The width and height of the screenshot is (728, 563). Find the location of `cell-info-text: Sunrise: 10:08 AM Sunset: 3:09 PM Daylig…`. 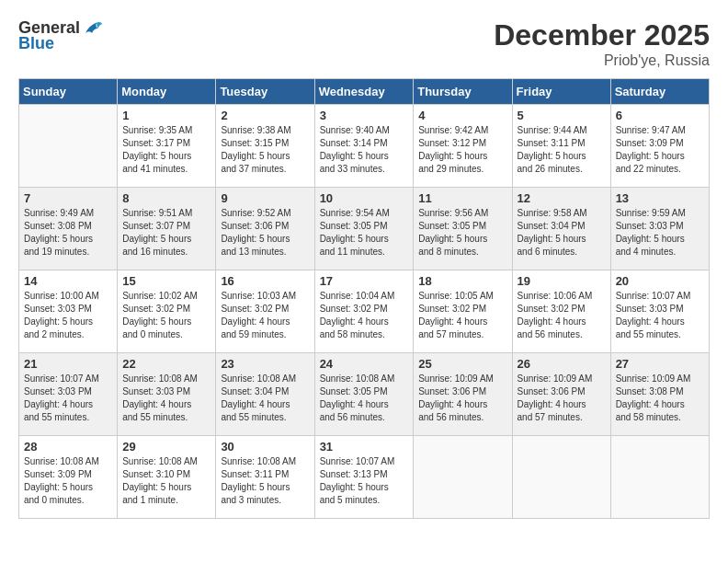

cell-info-text: Sunrise: 10:08 AM Sunset: 3:09 PM Daylig… is located at coordinates (68, 481).